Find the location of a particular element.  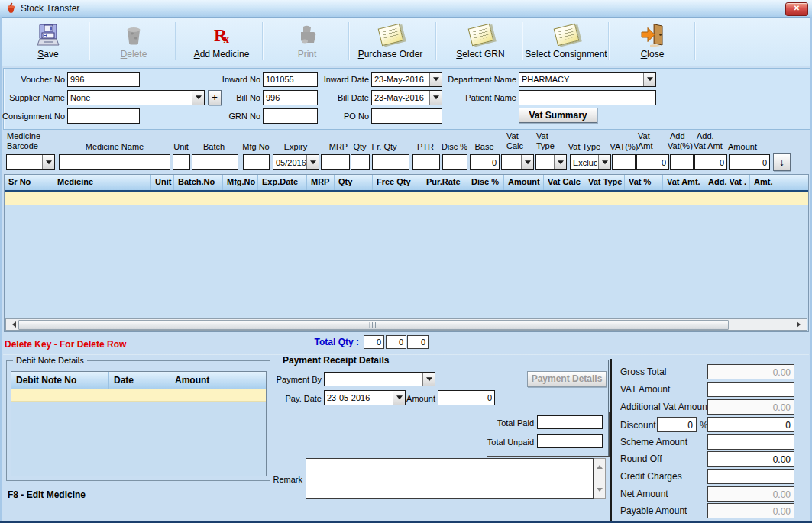

vat-amt-label2: Amt is located at coordinates (645, 146).